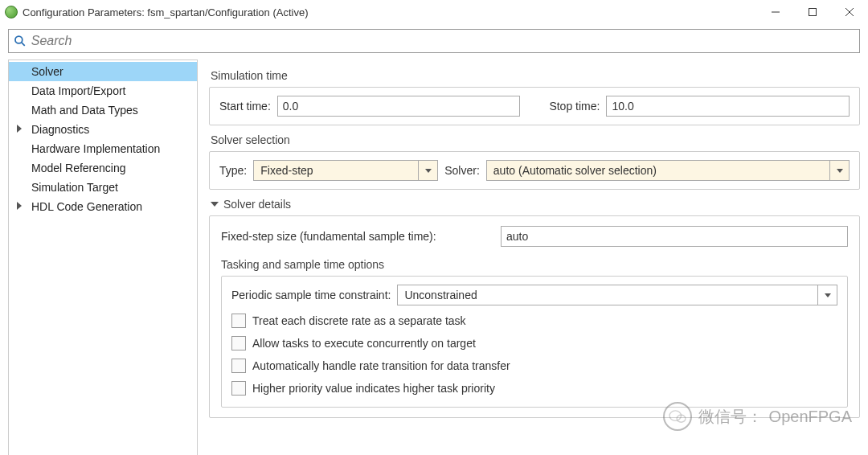 The width and height of the screenshot is (868, 455). What do you see at coordinates (85, 110) in the screenshot?
I see `sidebar-item-label: Math and Data Types` at bounding box center [85, 110].